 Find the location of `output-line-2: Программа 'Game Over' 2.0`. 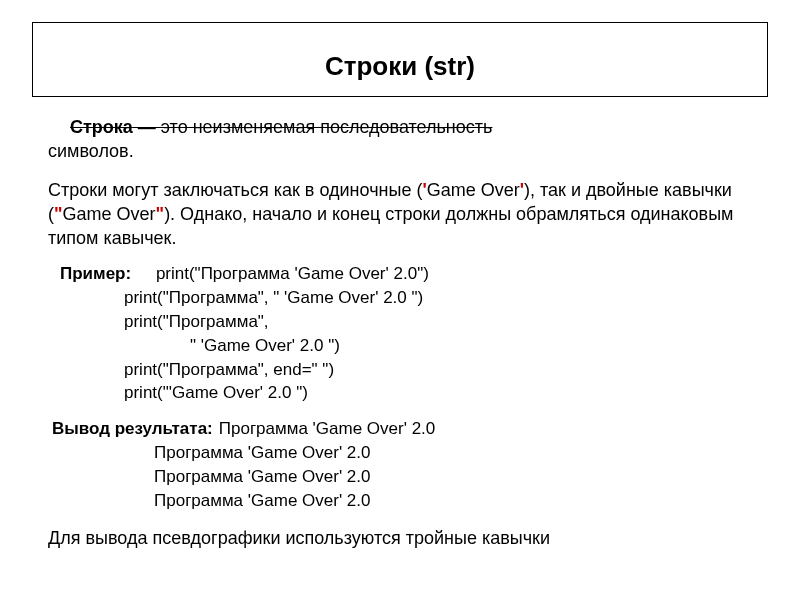

output-line-2: Программа 'Game Over' 2.0 is located at coordinates (453, 453).